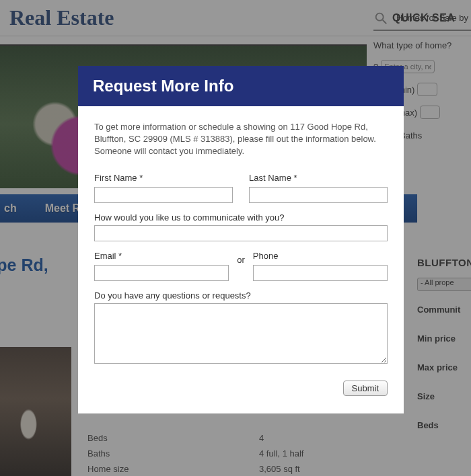 Image resolution: width=471 pixels, height=476 pixels. What do you see at coordinates (161, 255) in the screenshot?
I see `email-label: Email *` at bounding box center [161, 255].